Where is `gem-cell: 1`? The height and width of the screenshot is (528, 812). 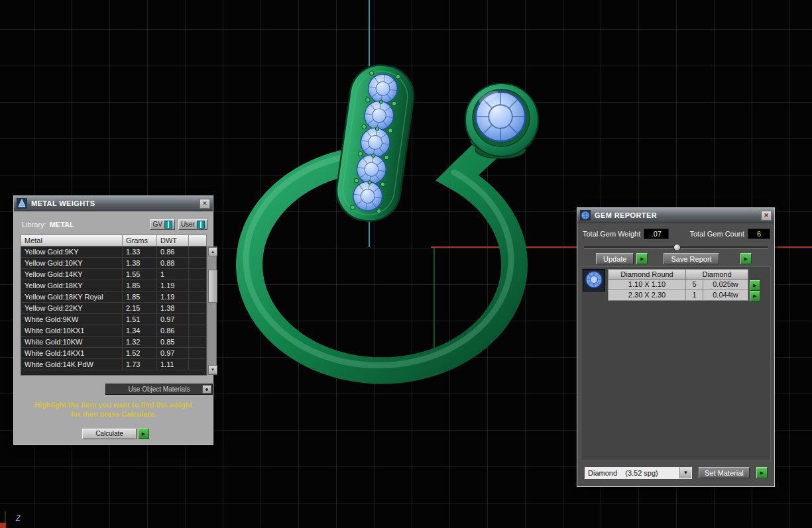 gem-cell: 1 is located at coordinates (695, 295).